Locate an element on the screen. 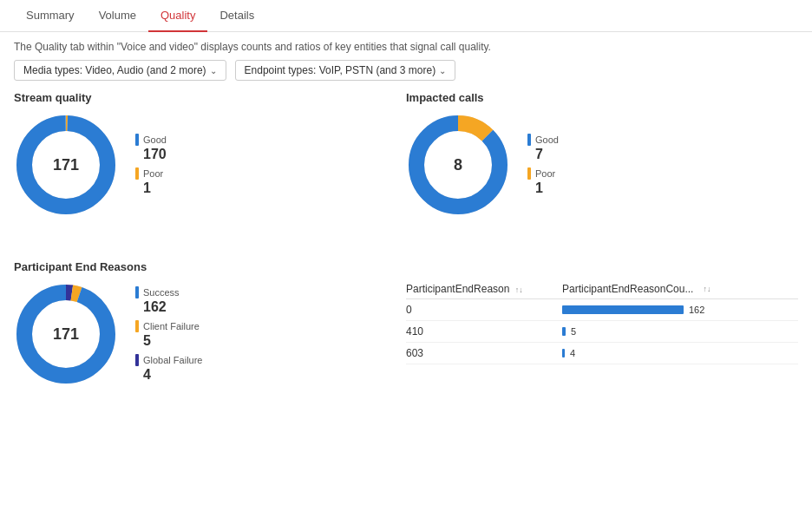 The height and width of the screenshot is (505, 812). row-2-count: 4 is located at coordinates (680, 353).